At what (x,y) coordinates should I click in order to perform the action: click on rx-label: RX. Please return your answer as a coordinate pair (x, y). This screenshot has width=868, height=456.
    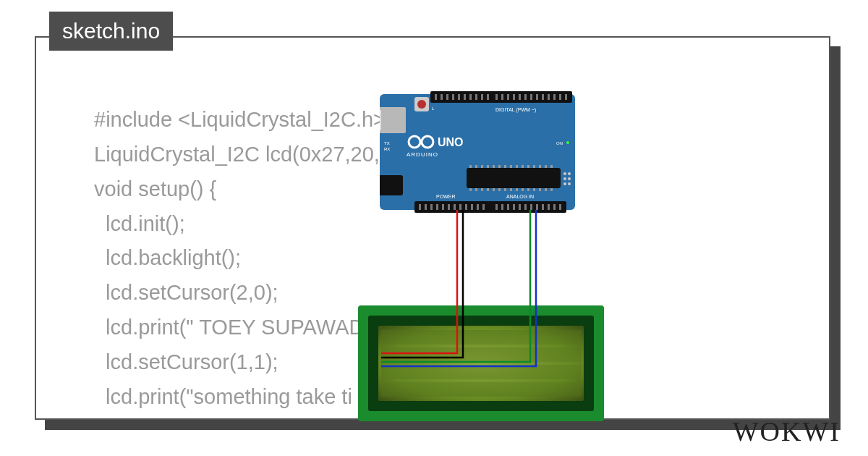
    Looking at the image, I should click on (387, 149).